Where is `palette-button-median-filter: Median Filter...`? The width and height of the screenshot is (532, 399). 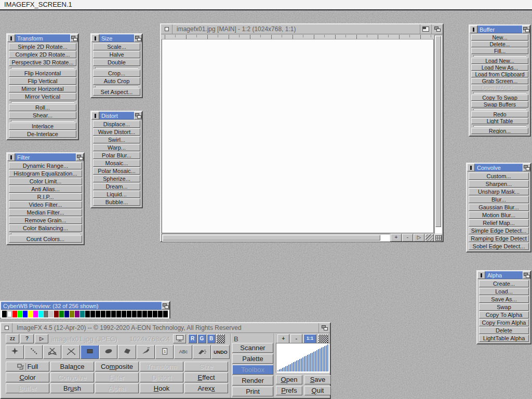 palette-button-median-filter: Median Filter... is located at coordinates (46, 212).